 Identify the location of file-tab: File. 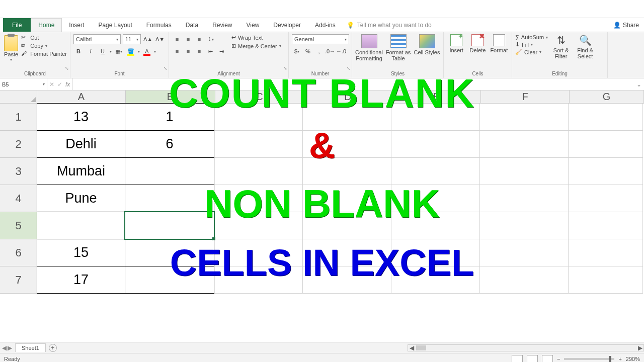
(17, 25).